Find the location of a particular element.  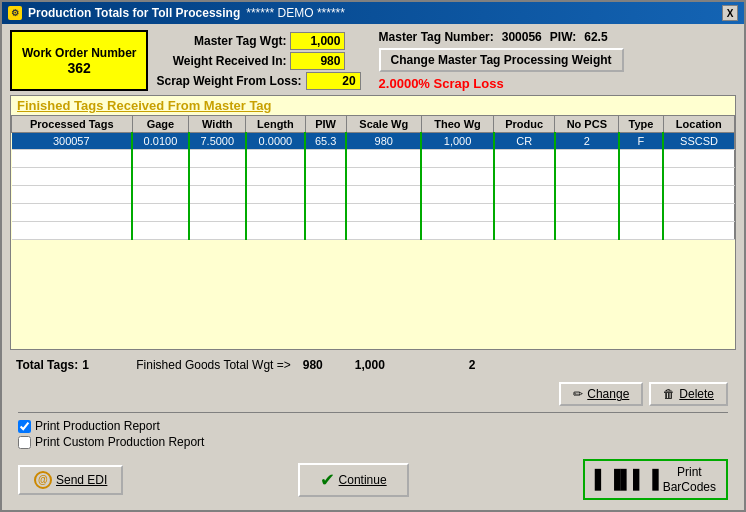

send-edi-button: @ Send EDI is located at coordinates (70, 480).